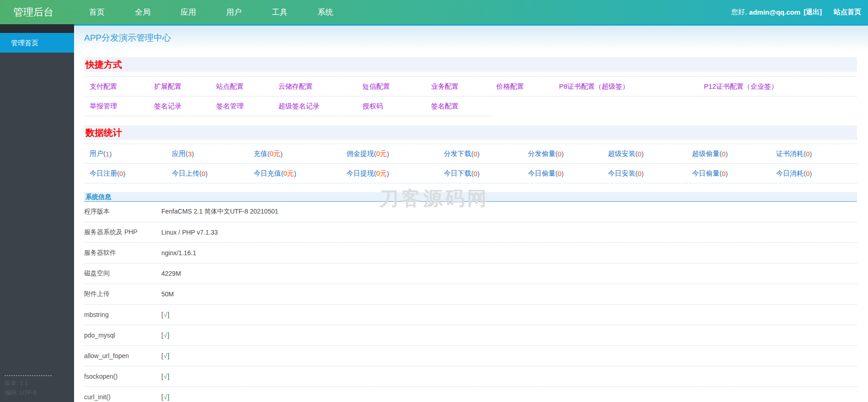  I want to click on shortcut-link: 超级签名记录, so click(299, 106).